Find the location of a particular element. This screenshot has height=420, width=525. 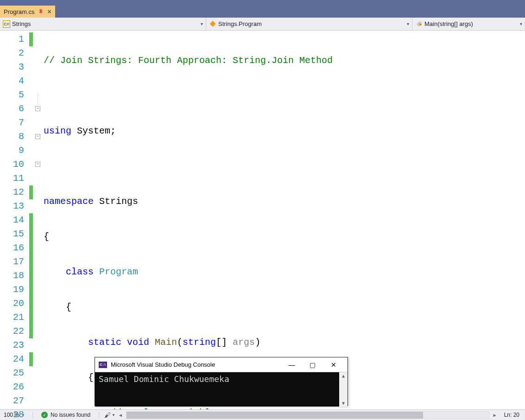

line-number: 25 is located at coordinates (14, 373).